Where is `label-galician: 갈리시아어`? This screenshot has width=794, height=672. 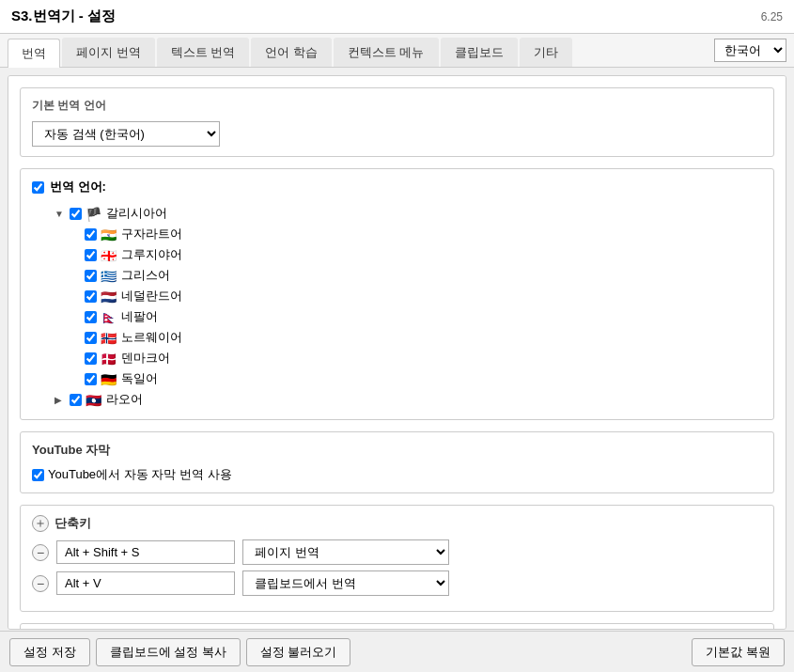
label-galician: 갈리시아어 is located at coordinates (137, 213).